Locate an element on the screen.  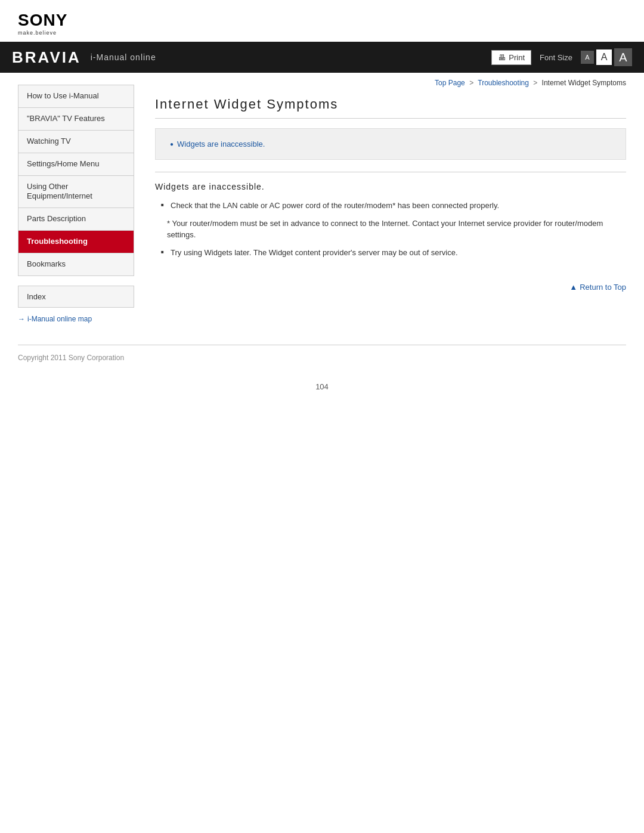
sidebar-item-bookmarks: Bookmarks is located at coordinates (76, 265).